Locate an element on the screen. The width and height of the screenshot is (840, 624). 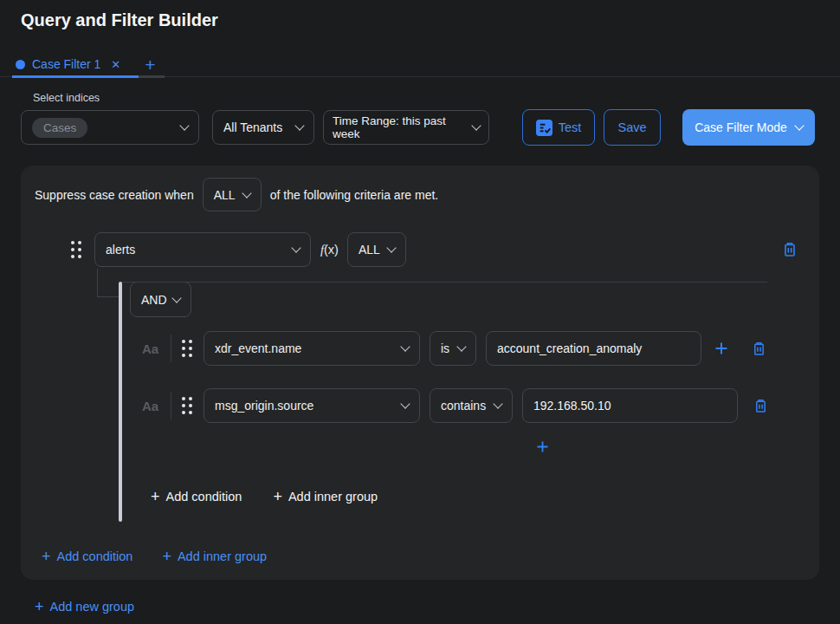
condition-operator-dropdown: contains is located at coordinates (471, 406).